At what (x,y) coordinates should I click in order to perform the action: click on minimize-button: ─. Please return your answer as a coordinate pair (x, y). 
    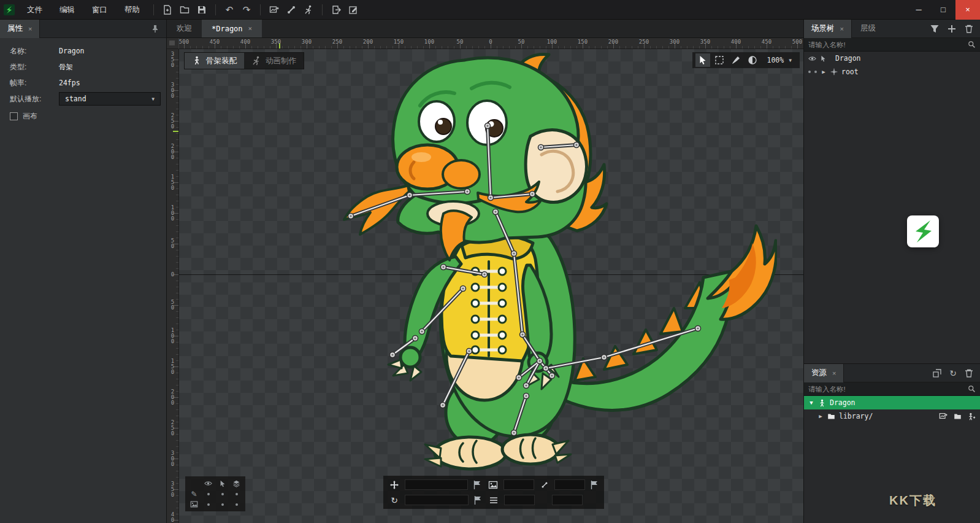
    Looking at the image, I should click on (919, 10).